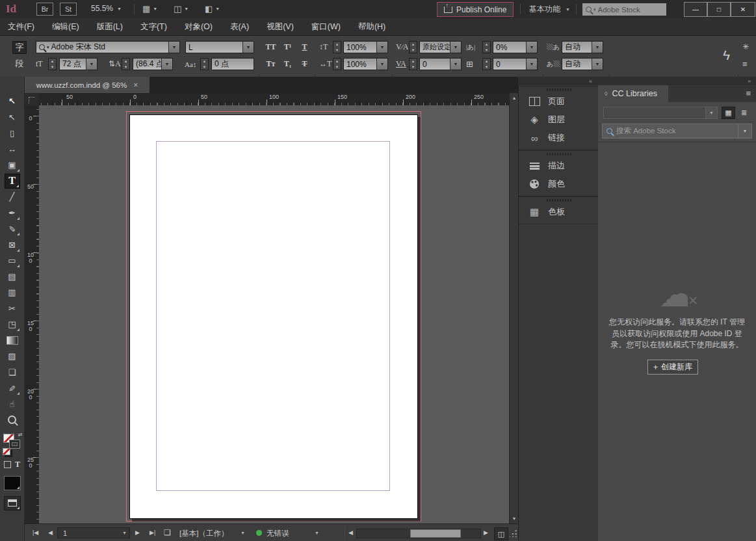 This screenshot has height=541, width=756. I want to click on baseline-shift-field: 0 点, so click(233, 64).